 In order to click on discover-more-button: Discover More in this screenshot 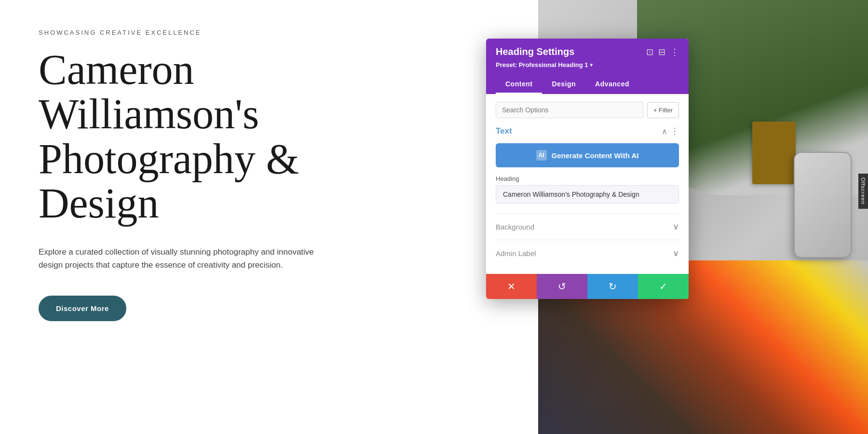, I will do `click(82, 309)`.